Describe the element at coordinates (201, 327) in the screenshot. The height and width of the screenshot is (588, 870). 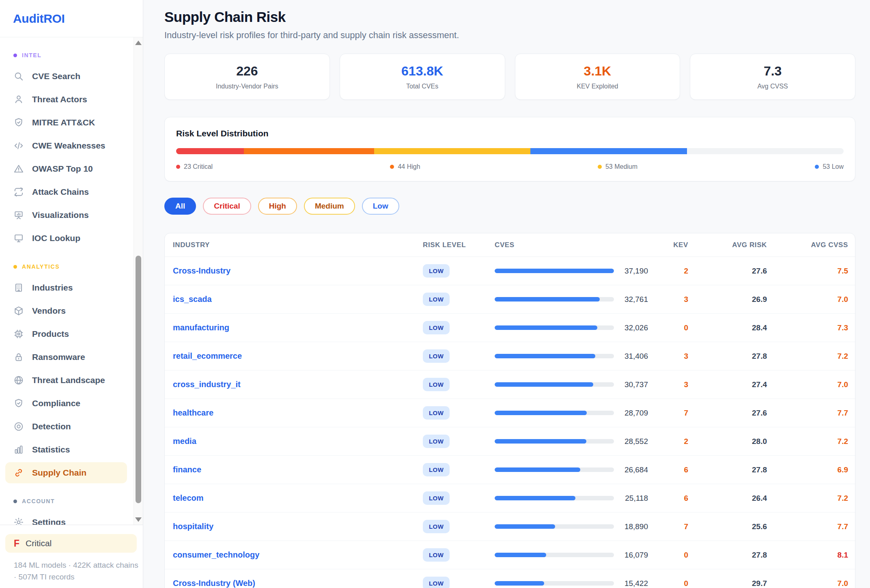
I see `industry-link: manufacturing` at that location.